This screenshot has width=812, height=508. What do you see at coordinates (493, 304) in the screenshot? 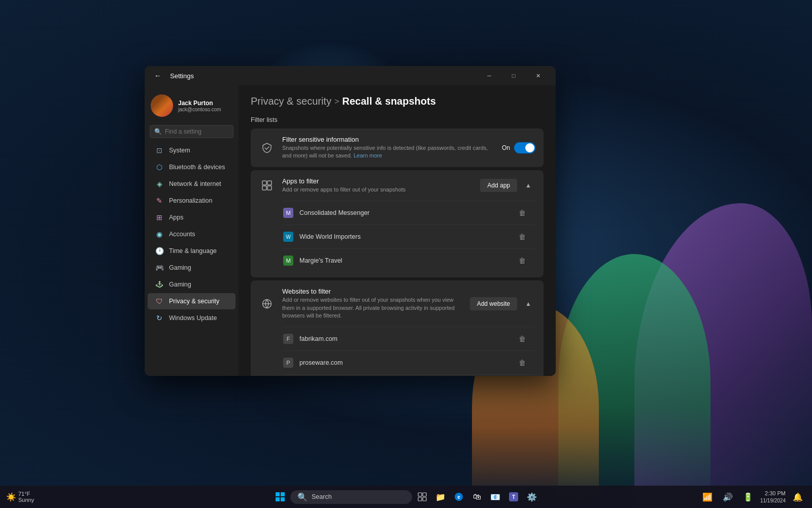
I see `add-website-button: Add website` at bounding box center [493, 304].